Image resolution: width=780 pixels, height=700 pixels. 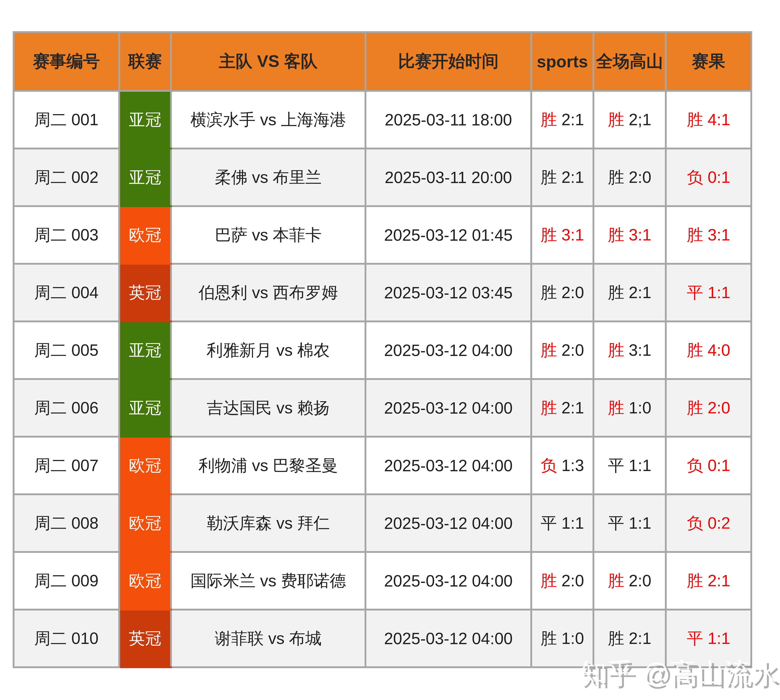 I want to click on teams-cell: 勒沃库森 vs 拜仁, so click(x=268, y=523).